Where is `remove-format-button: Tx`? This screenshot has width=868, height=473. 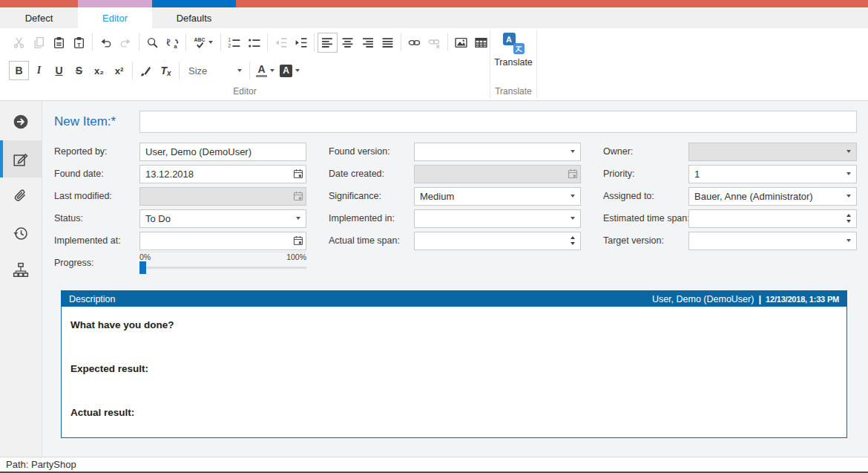 remove-format-button: Tx is located at coordinates (166, 71).